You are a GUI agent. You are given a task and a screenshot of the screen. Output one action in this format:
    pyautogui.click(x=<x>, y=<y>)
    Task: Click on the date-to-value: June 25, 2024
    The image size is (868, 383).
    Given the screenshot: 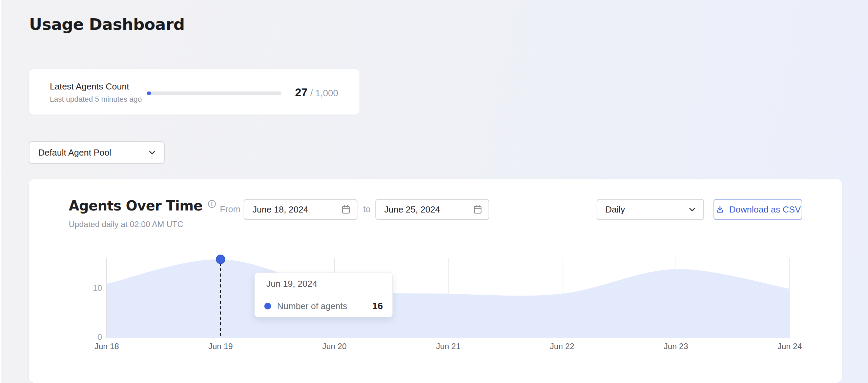 What is the action you would take?
    pyautogui.click(x=412, y=209)
    